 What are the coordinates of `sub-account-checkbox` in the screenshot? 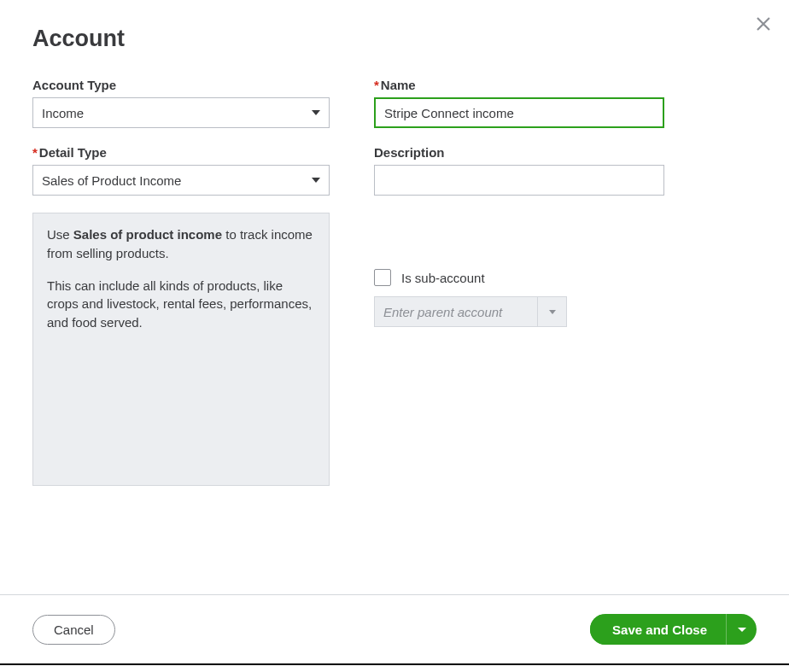 It's located at (383, 278).